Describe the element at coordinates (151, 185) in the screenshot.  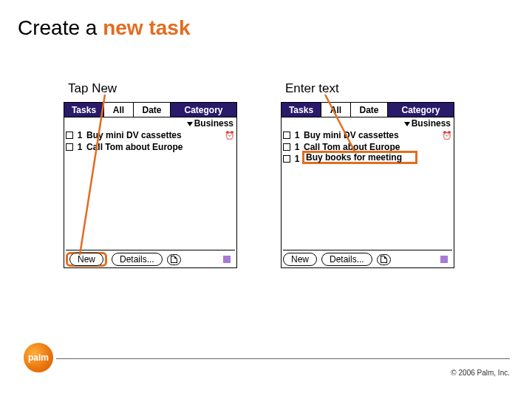
I see `palm-screen-left: Tasks All Date Category Business 1 Buy m…` at that location.